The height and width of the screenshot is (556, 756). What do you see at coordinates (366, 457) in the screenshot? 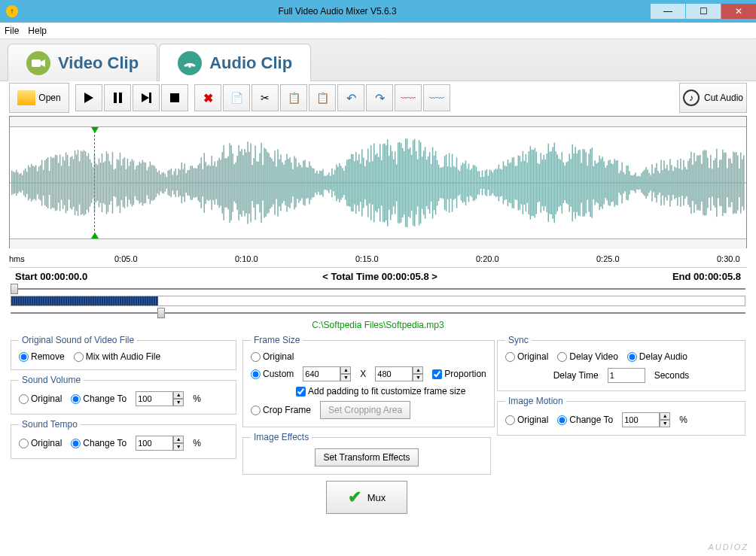
I see `set-transform-button: Set Transform Effects` at bounding box center [366, 457].